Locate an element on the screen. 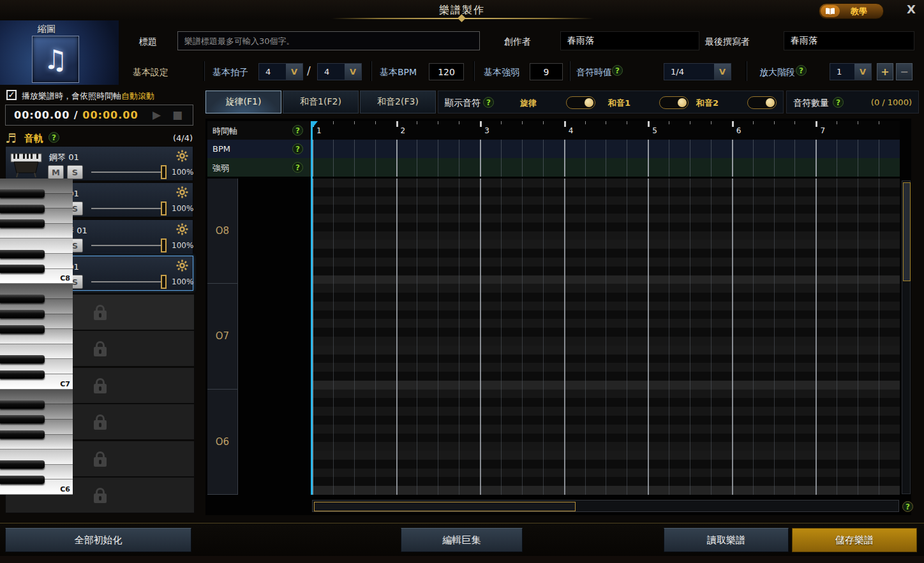 The width and height of the screenshot is (924, 563). reset-all-button: 全部初始化 is located at coordinates (98, 540).